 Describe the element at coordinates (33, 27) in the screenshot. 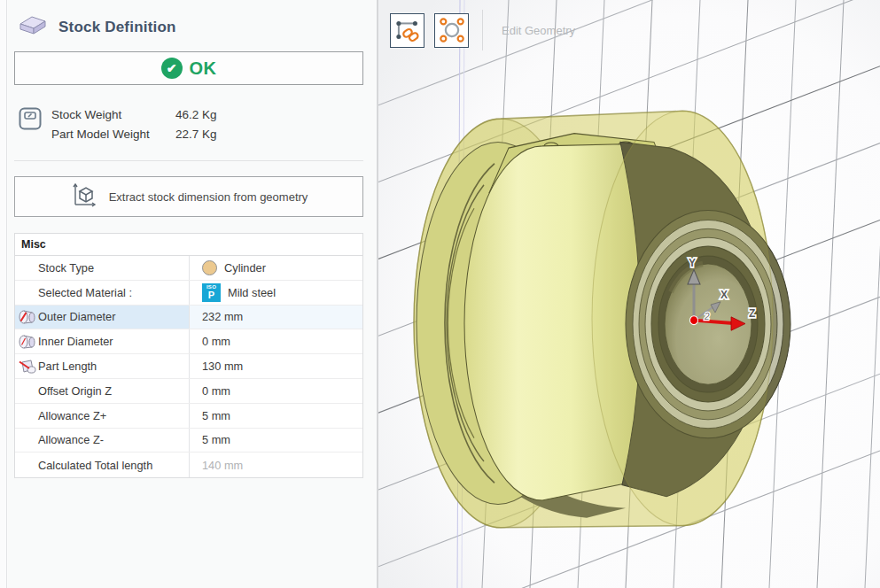

I see `stock-slab-icon` at that location.